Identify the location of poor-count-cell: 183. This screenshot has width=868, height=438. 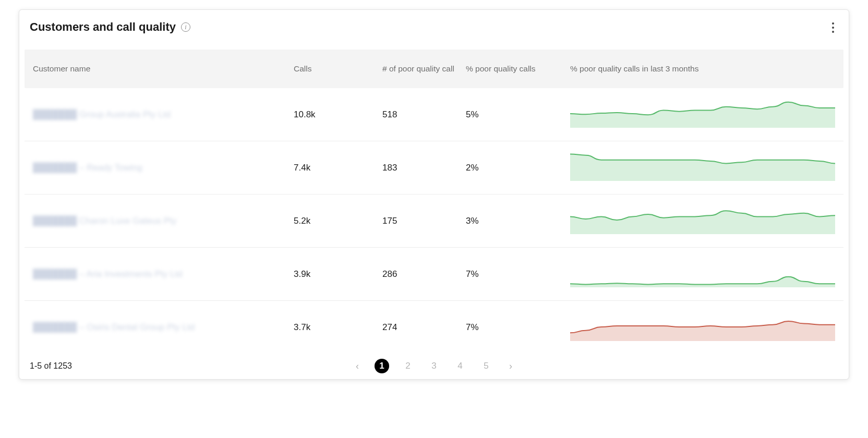
(424, 168).